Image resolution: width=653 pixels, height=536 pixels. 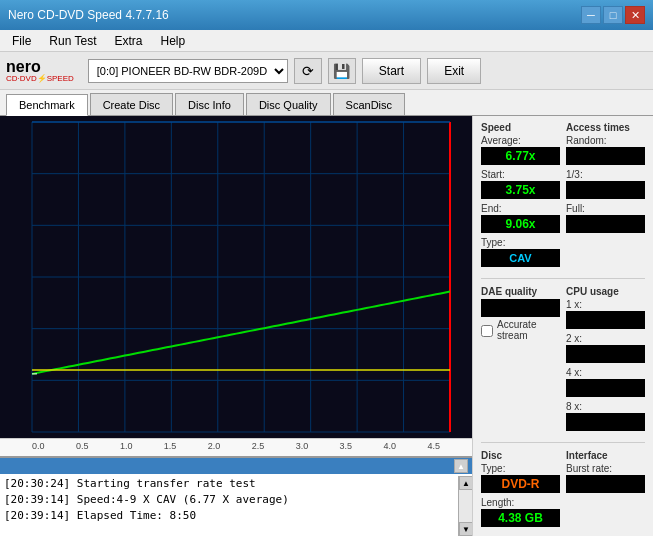 I want to click on cpu-2x-label: 2 x:, so click(x=606, y=338).